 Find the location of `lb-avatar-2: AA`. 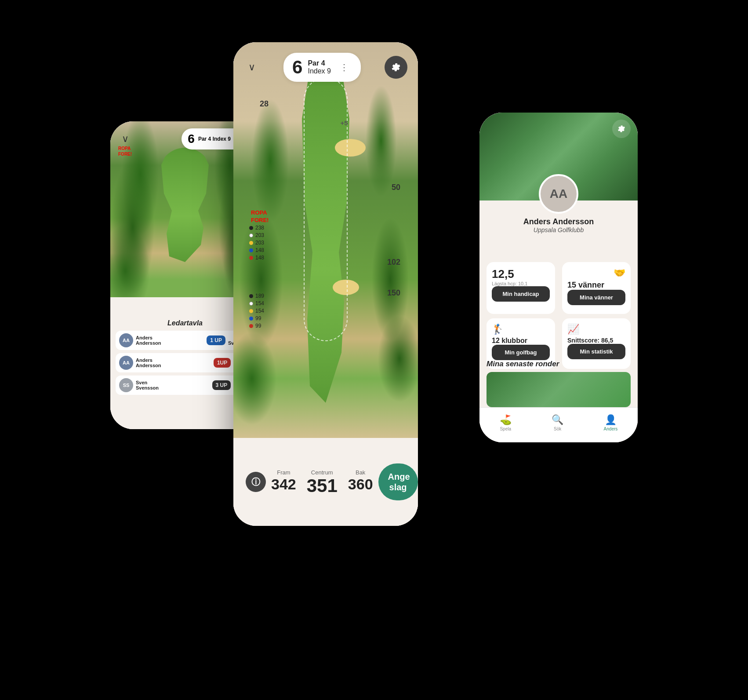

lb-avatar-2: AA is located at coordinates (126, 363).